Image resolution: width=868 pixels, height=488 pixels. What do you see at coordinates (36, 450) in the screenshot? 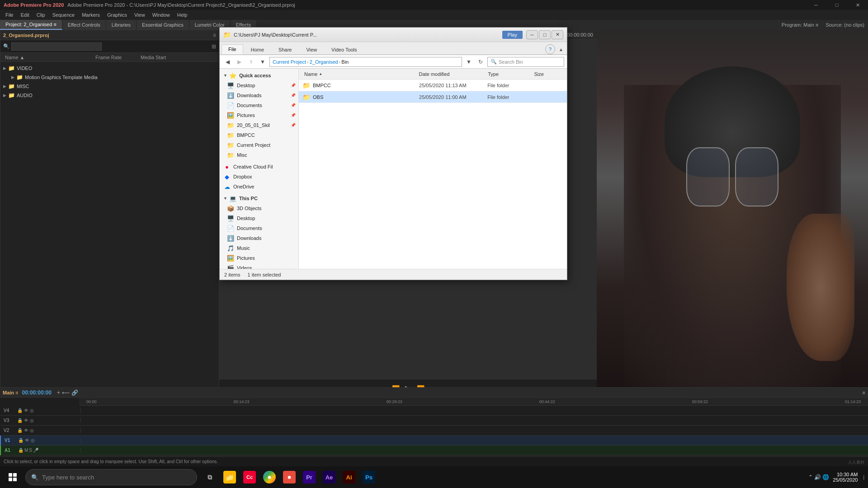
I see `track-voice-a1: 🎤` at bounding box center [36, 450].